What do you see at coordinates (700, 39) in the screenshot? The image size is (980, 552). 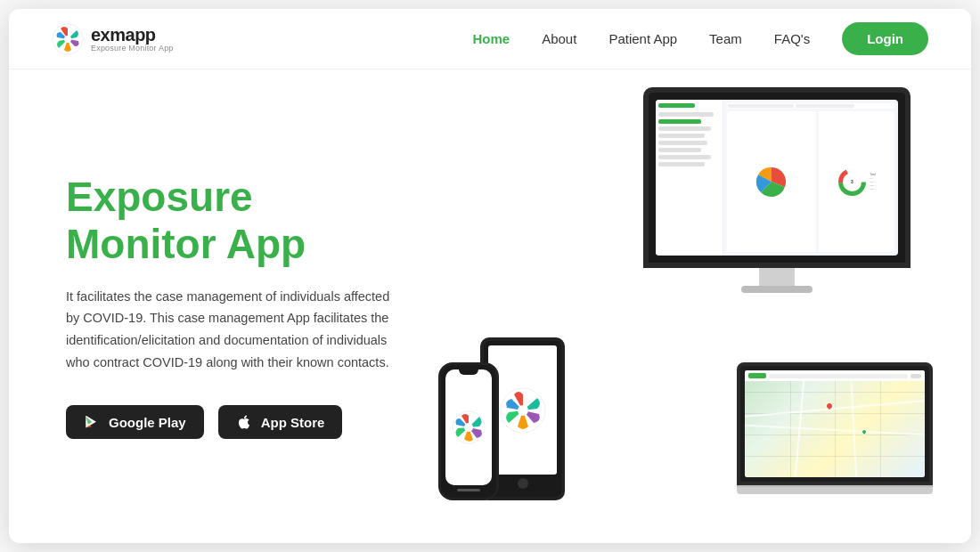 I see `nav-links: Home About Patient App Team FAQ's Login` at bounding box center [700, 39].